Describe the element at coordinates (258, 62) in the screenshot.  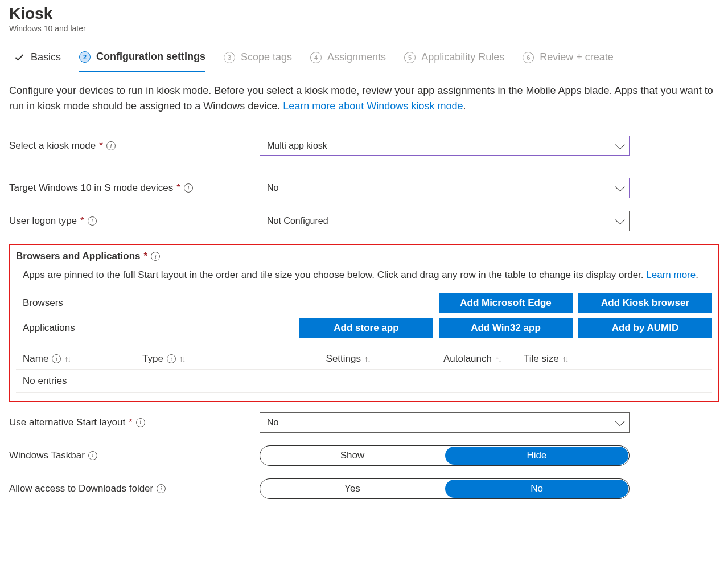
I see `tab-scope-tags: 3 Scope tags` at that location.